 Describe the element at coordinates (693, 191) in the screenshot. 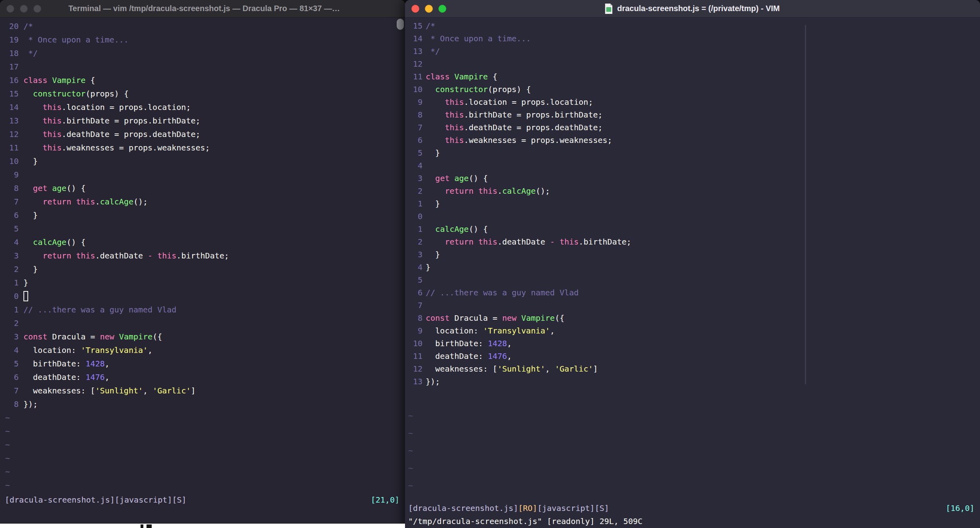

I see `code-line: 2 return this.calcAge();` at that location.